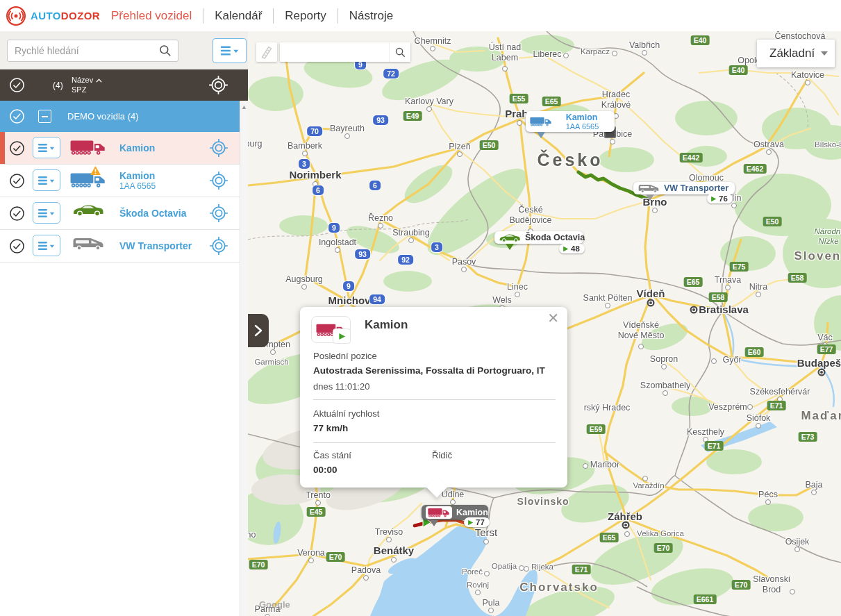 This screenshot has height=616, width=841. Describe the element at coordinates (442, 456) in the screenshot. I see `driver-label: Řidič` at that location.